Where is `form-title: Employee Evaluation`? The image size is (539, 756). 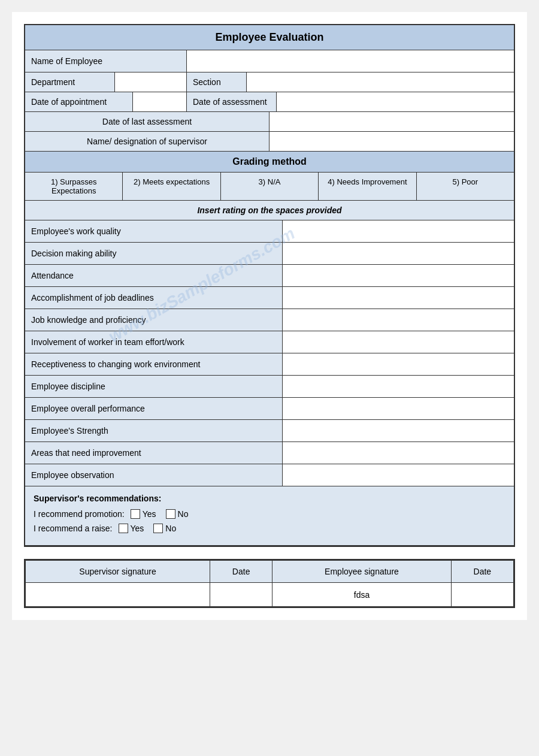 form-title: Employee Evaluation is located at coordinates (270, 38).